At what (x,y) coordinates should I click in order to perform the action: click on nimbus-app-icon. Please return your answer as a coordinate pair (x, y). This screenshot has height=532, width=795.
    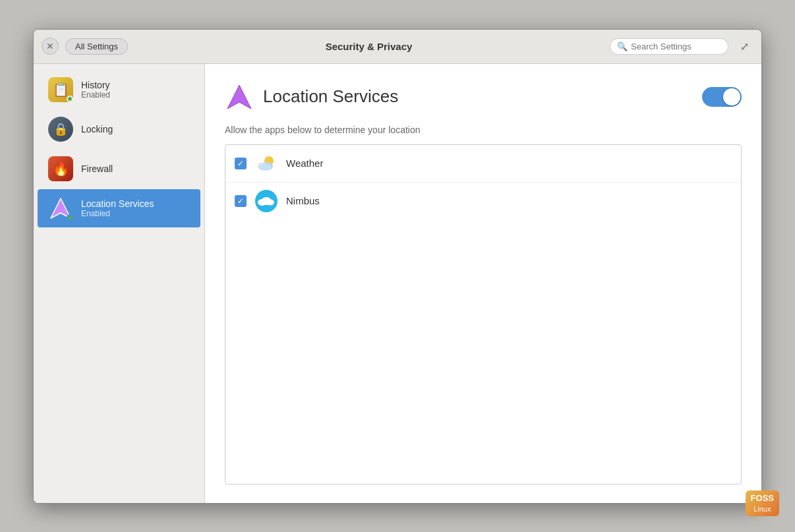
    Looking at the image, I should click on (266, 201).